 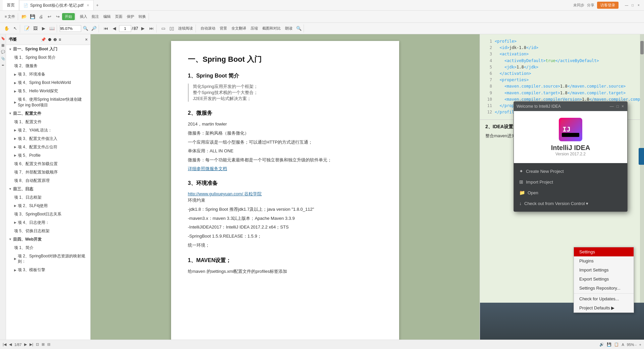 What do you see at coordinates (604, 279) in the screenshot?
I see `ctx-export-settings: Export Settings` at bounding box center [604, 279].